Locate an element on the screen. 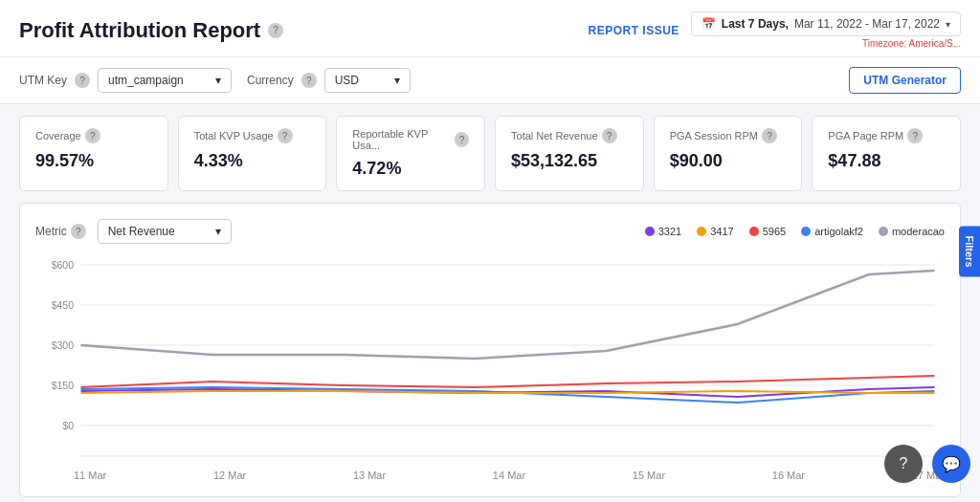  toolbar: UTM Key ? utm_campaign ▾ Currency ? USD … is located at coordinates (490, 80).